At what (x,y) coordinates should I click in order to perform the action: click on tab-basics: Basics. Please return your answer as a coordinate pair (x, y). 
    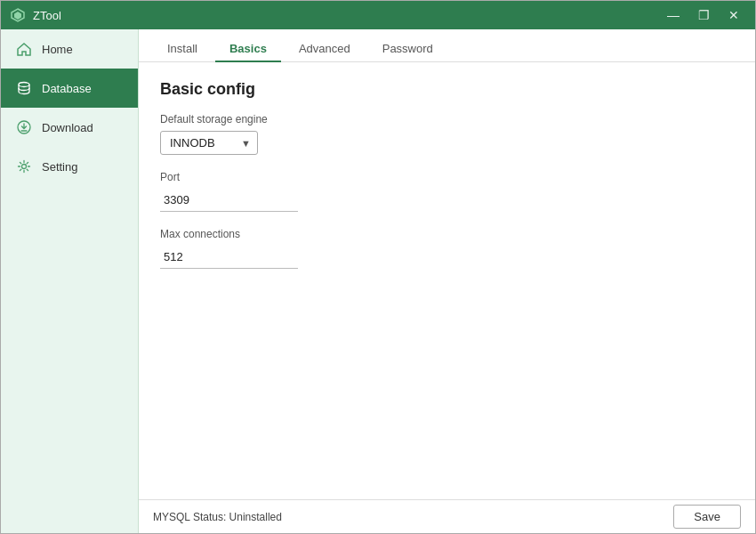
    Looking at the image, I should click on (248, 50).